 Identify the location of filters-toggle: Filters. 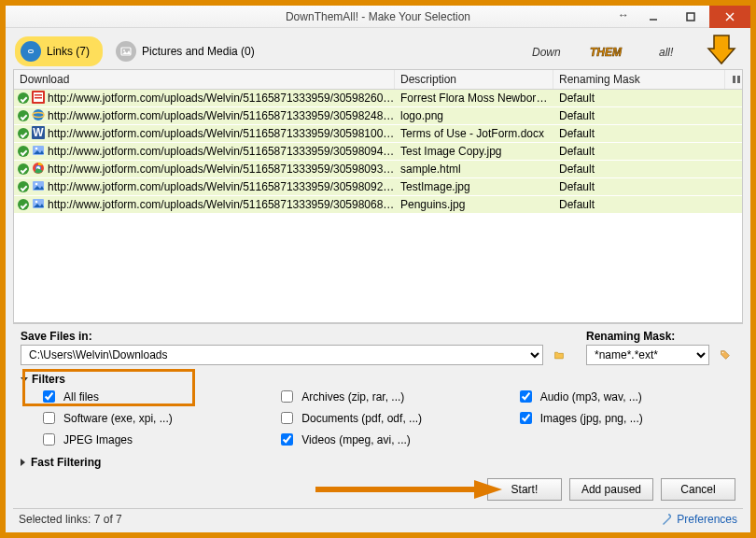
(43, 379).